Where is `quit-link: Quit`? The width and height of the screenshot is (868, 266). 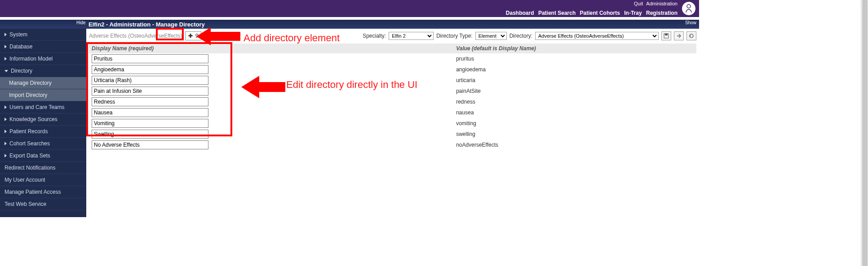 quit-link: Quit is located at coordinates (638, 4).